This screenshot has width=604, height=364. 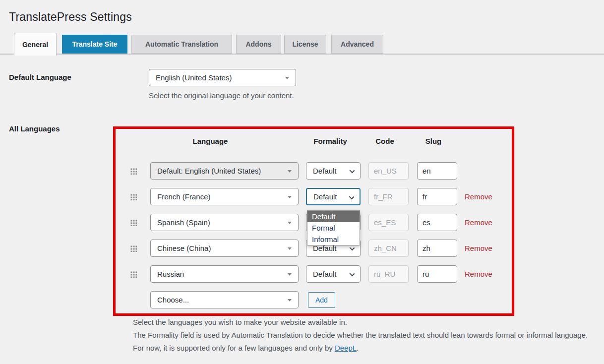 I want to click on page-title: TranslatePress Settings, so click(x=70, y=17).